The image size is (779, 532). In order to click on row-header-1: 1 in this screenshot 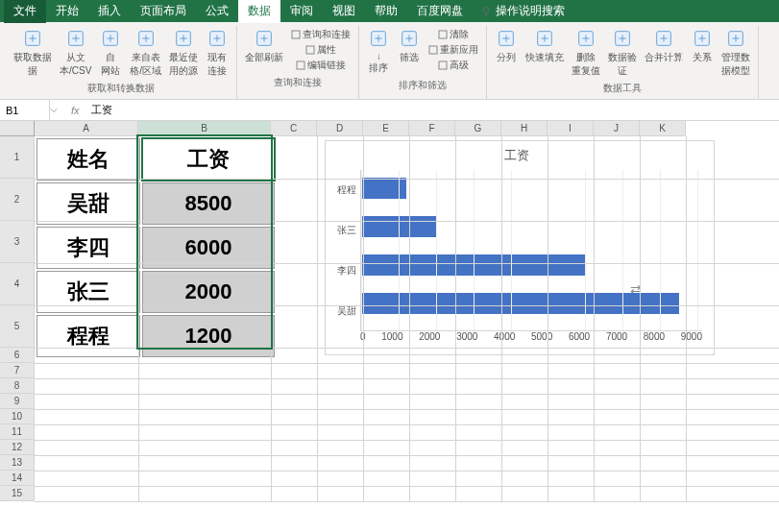, I will do `click(17, 157)`.